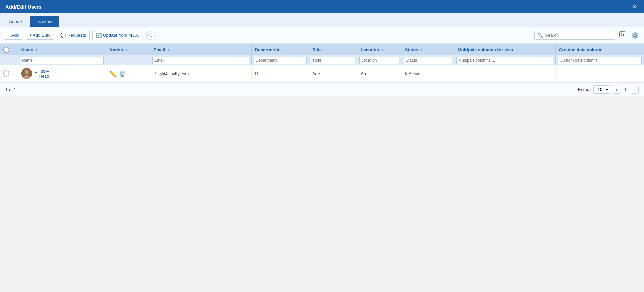  Describe the element at coordinates (42, 71) in the screenshot. I see `user-full-name: Billgit A` at that location.